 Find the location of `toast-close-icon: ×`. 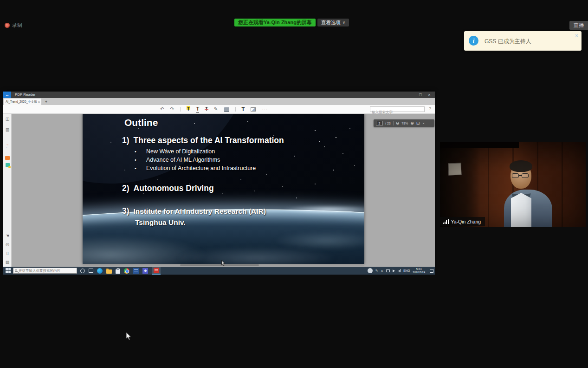

toast-close-icon: × is located at coordinates (576, 36).